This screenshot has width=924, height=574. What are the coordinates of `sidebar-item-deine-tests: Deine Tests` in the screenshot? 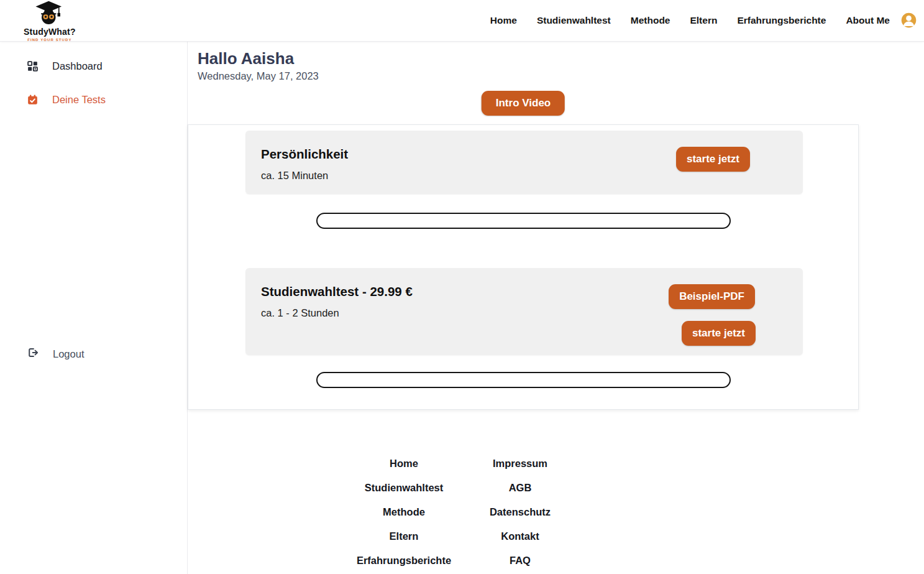 It's located at (93, 100).